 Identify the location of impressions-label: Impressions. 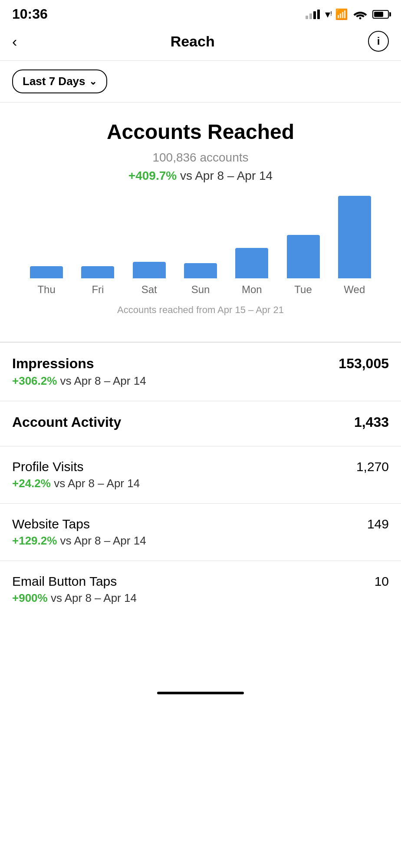
(53, 364).